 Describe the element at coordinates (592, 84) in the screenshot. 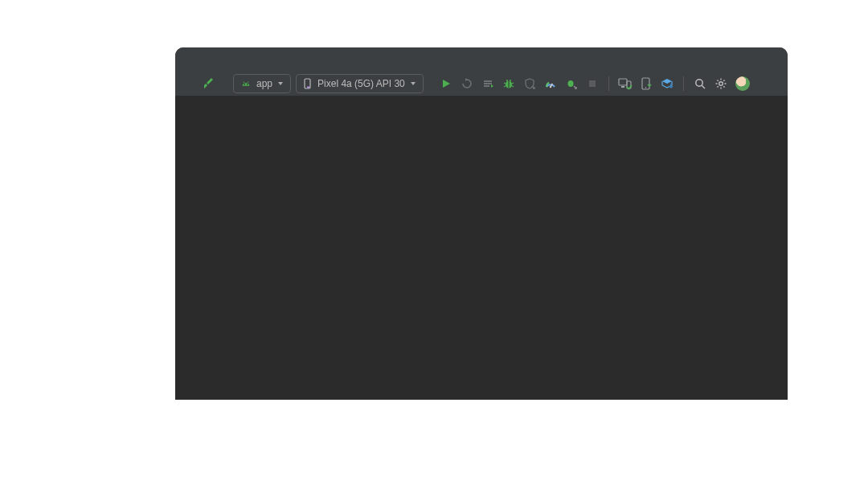

I see `stop-button` at that location.